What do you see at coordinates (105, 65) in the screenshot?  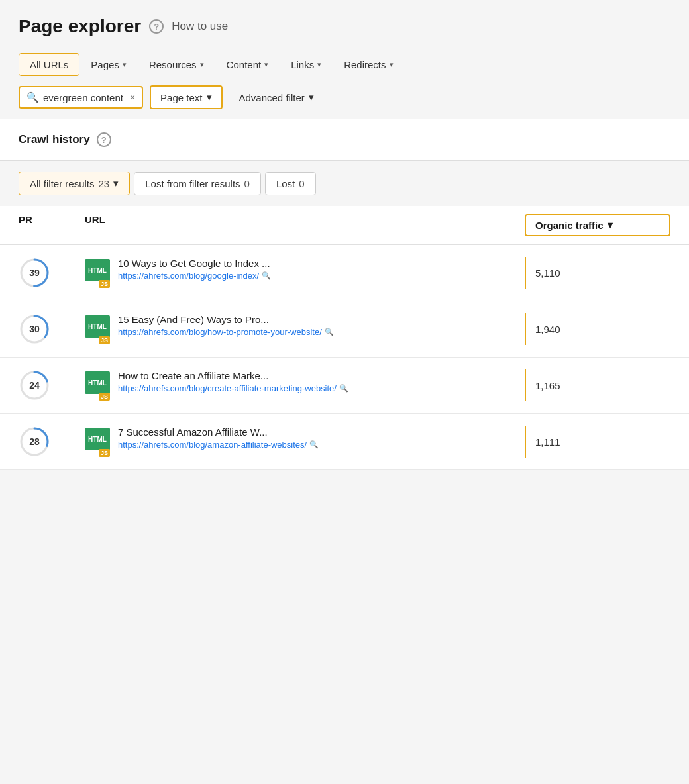 I see `tab-pages-label: Pages` at bounding box center [105, 65].